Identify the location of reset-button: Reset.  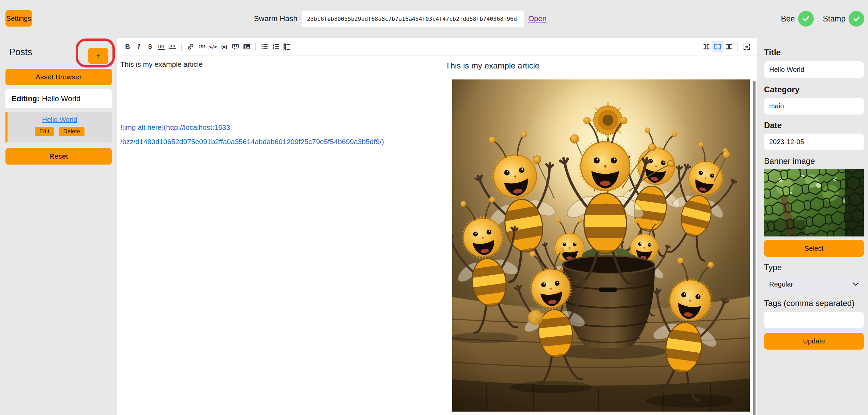
(59, 156).